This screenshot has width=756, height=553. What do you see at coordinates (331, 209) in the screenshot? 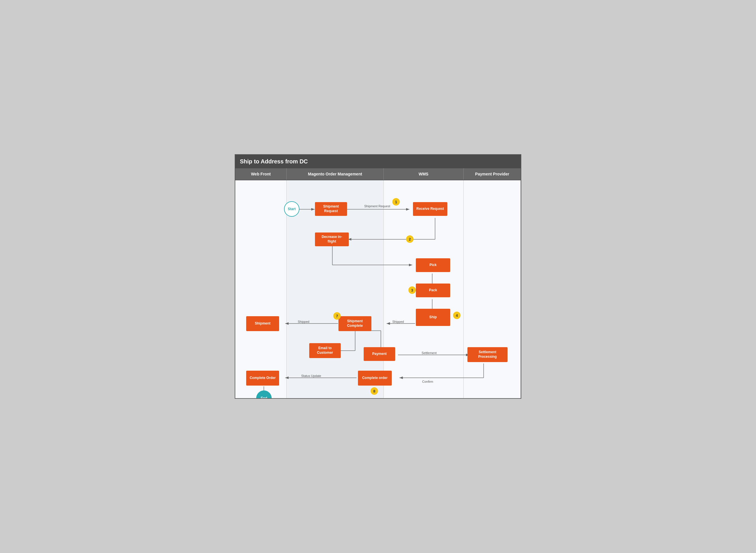
I see `node-shipment-request: Shipment Request` at bounding box center [331, 209].